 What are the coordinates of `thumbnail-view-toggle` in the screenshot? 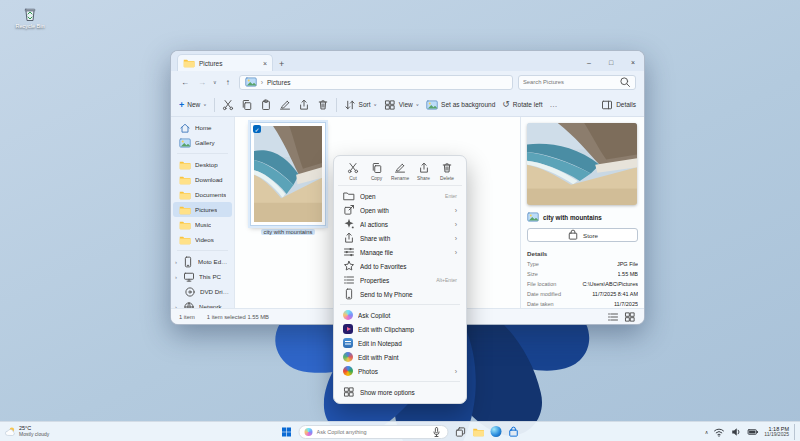 It's located at (630, 317).